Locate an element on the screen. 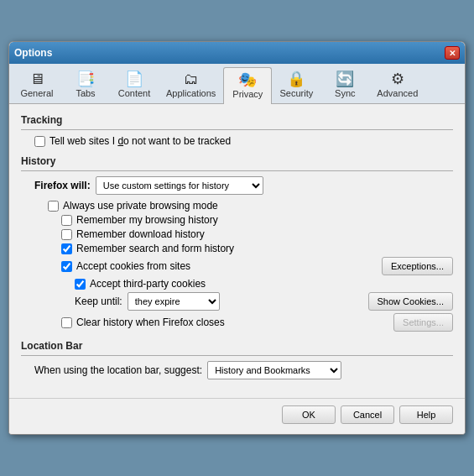 The width and height of the screenshot is (474, 476). close-button: ✕ is located at coordinates (452, 53).